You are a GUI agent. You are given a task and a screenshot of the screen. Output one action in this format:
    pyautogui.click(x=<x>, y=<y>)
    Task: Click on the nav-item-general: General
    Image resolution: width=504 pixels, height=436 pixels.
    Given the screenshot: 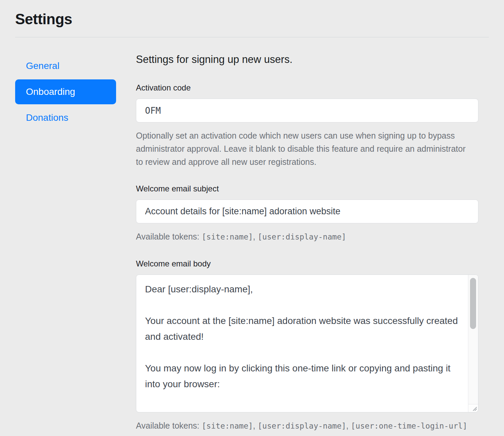 What is the action you would take?
    pyautogui.click(x=66, y=66)
    